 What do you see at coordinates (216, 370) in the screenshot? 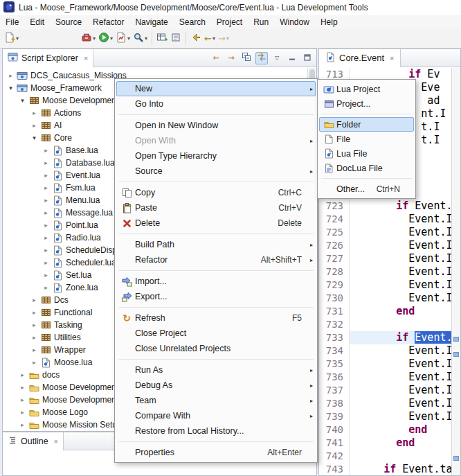
I see `menu-item-run-as: Run As▸` at bounding box center [216, 370].